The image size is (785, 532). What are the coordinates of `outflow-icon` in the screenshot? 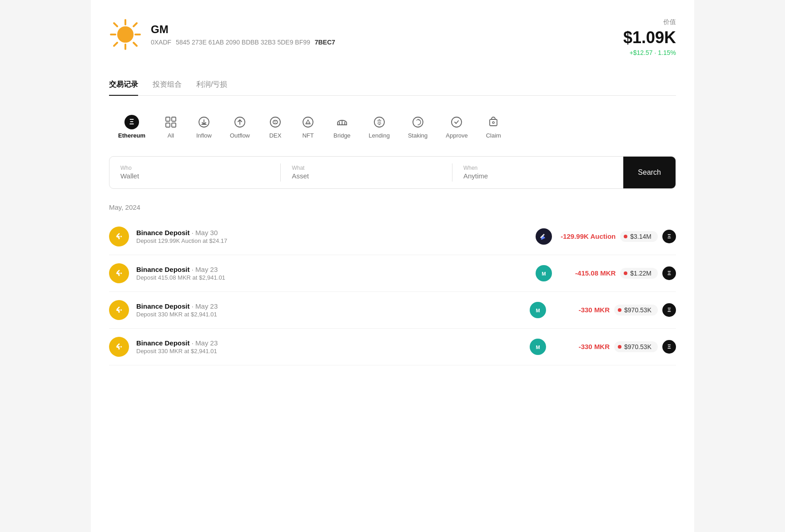 It's located at (240, 122).